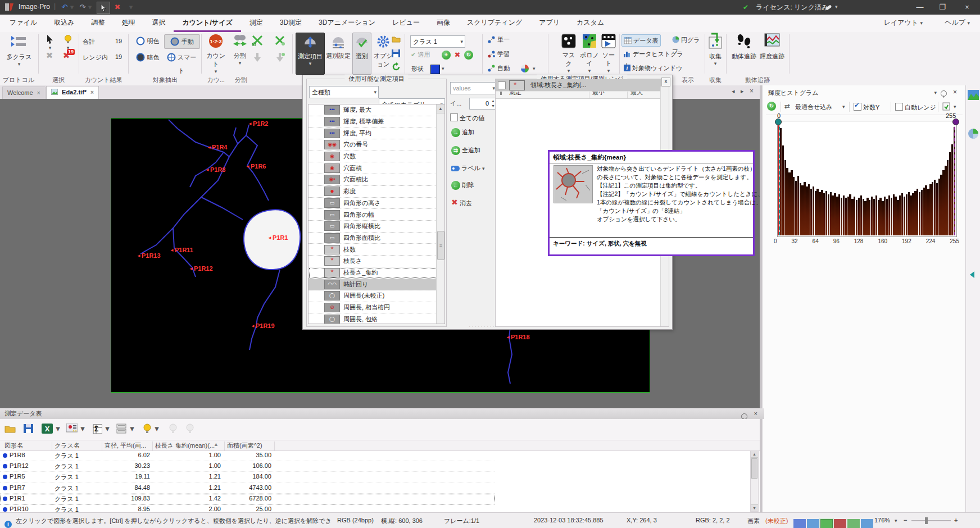 The height and width of the screenshot is (528, 980). I want to click on single-class-button: 単一, so click(503, 39).